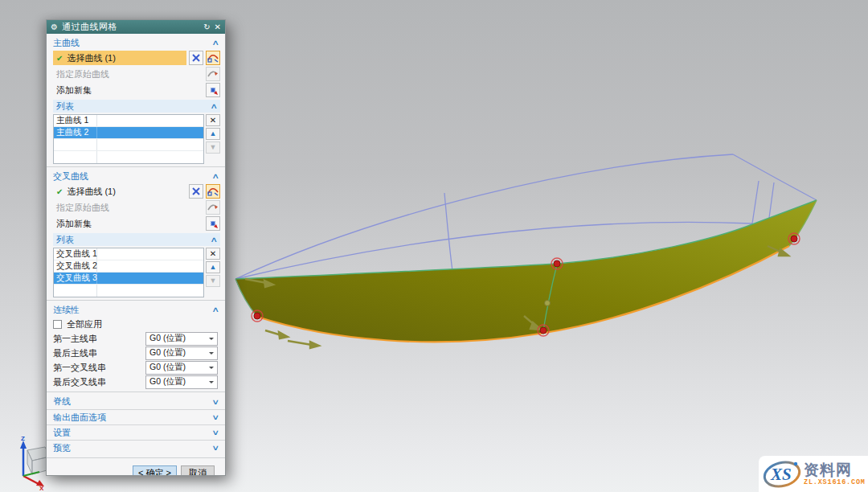 The width and height of the screenshot is (868, 492). I want to click on section-label: 连续性, so click(133, 310).